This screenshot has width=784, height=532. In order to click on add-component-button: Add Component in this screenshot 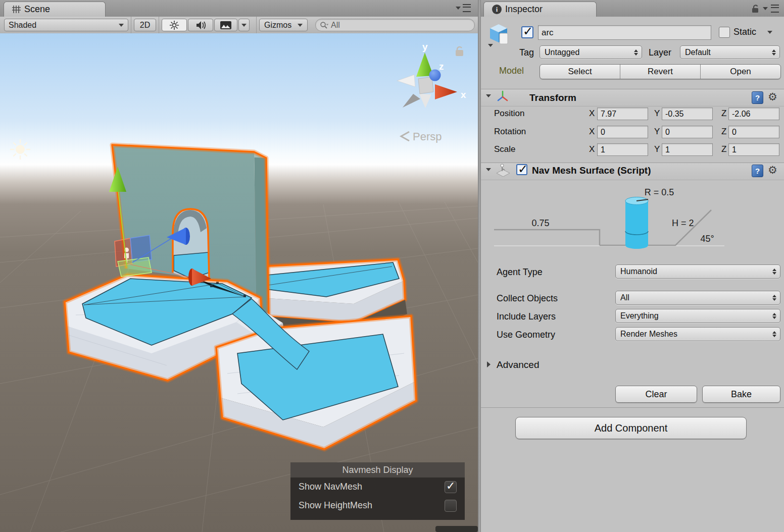, I will do `click(631, 428)`.